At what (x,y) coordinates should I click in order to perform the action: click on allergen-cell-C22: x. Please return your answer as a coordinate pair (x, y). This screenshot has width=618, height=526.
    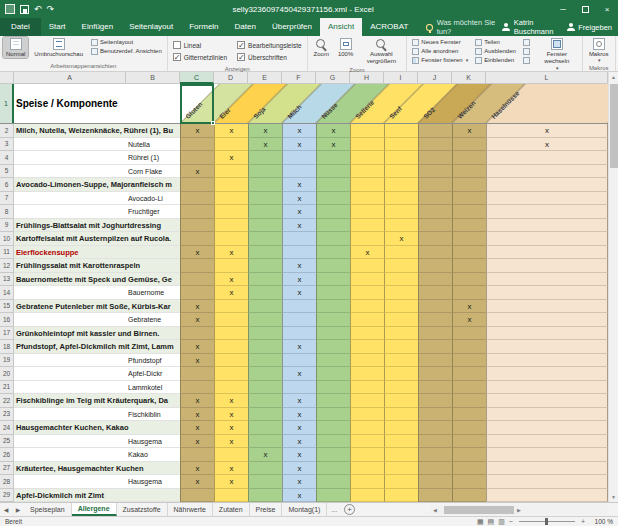
    Looking at the image, I should click on (197, 401).